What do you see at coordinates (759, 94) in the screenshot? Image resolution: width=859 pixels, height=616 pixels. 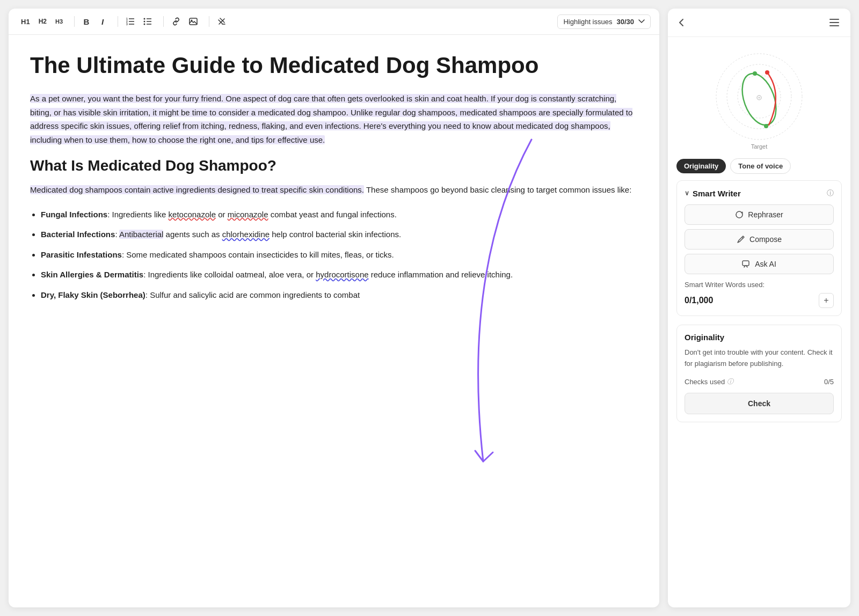 I see `tone-chart` at bounding box center [759, 94].